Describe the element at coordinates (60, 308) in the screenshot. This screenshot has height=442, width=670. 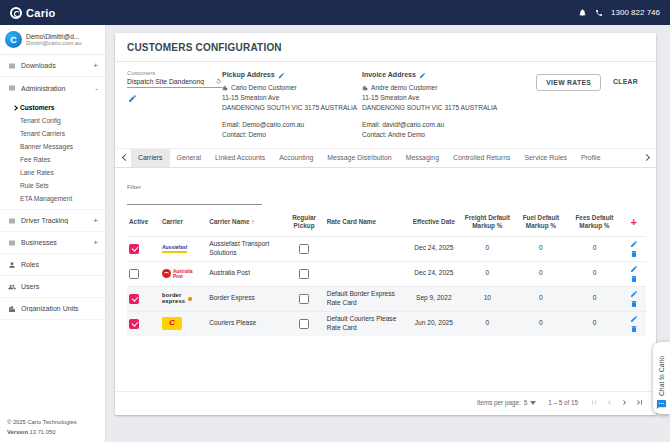
I see `sidebar-item-label: Organization Units` at that location.